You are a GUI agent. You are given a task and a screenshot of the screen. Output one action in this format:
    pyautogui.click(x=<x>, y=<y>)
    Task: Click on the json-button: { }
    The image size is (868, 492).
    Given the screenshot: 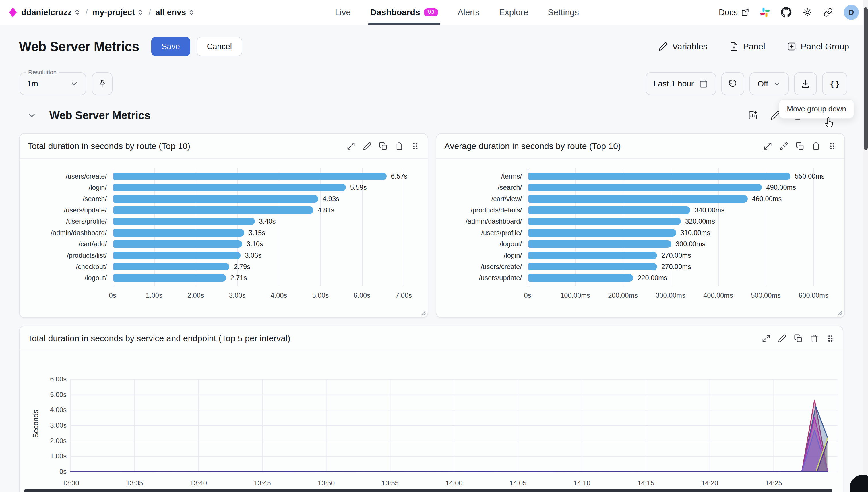 What is the action you would take?
    pyautogui.click(x=835, y=84)
    